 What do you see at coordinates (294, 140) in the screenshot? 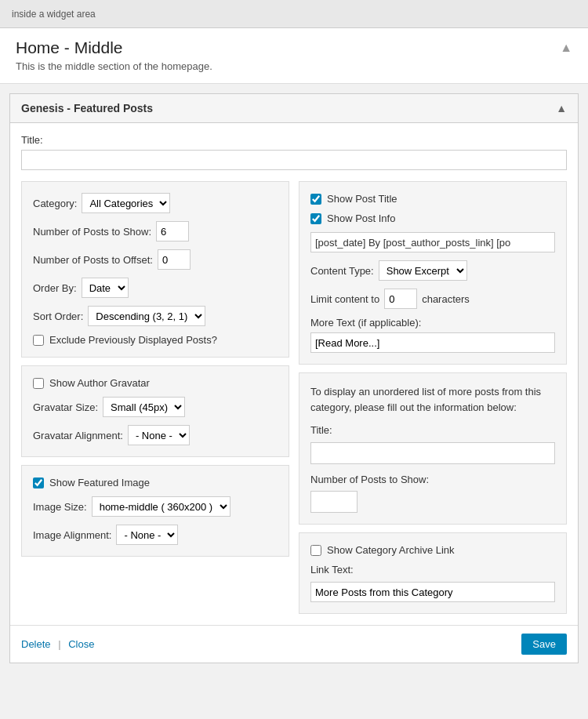
I see `title-label: Title:` at bounding box center [294, 140].